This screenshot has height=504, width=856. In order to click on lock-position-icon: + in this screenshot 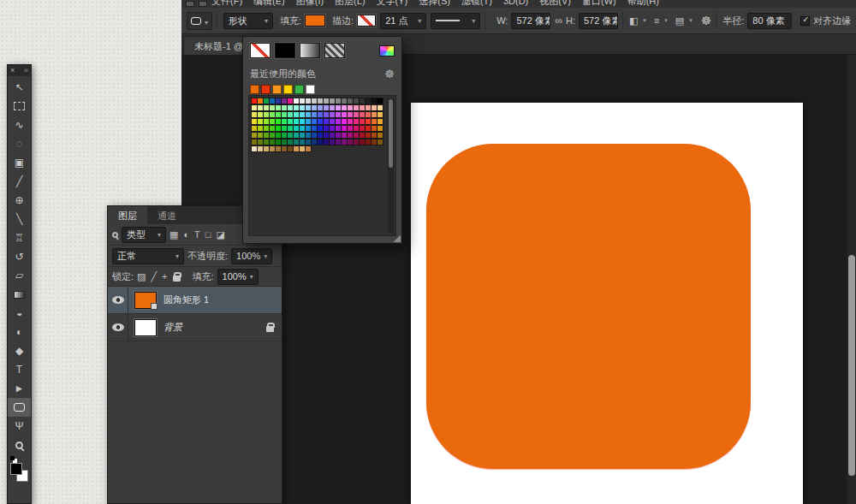, I will do `click(164, 276)`.